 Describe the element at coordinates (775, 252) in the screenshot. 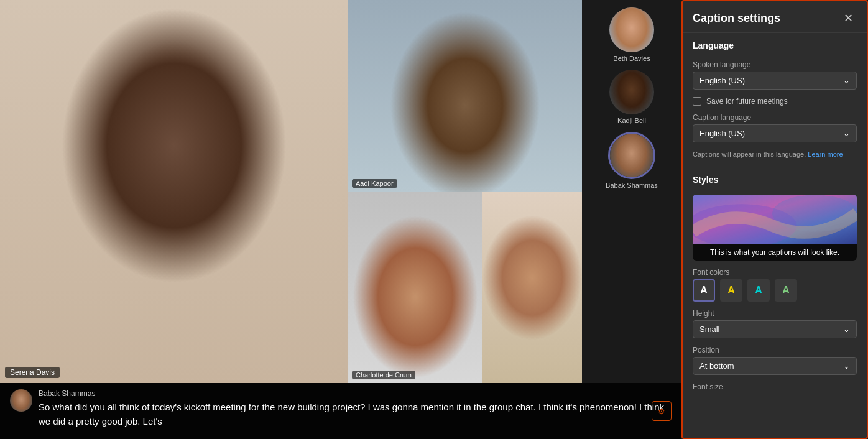

I see `styles-preview-text: This is what your captions will look lik…` at that location.